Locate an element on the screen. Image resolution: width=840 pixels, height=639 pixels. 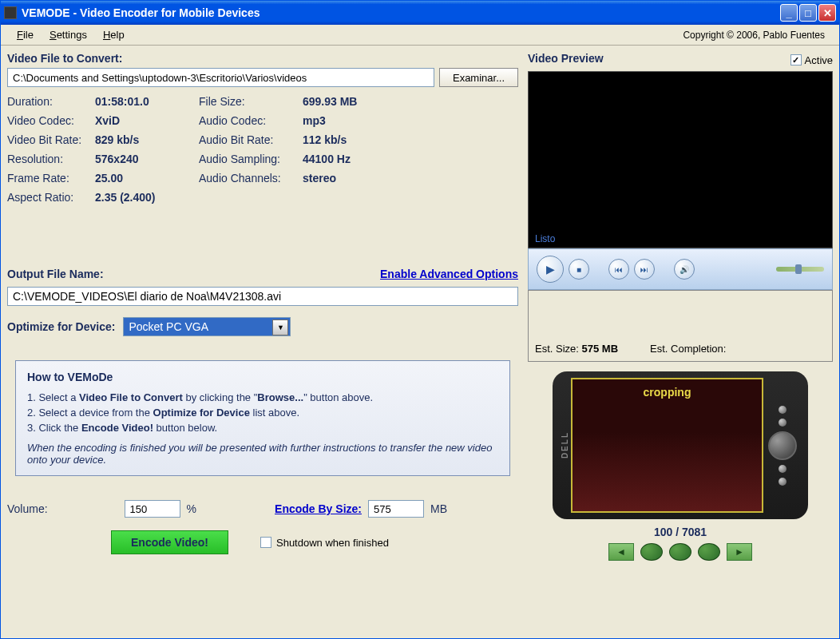
window-title: VEMODE - Video Encoder for Mobile Device… is located at coordinates (401, 13).